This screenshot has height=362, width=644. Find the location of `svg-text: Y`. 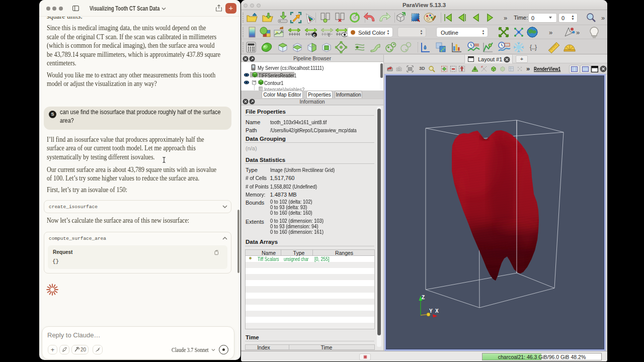

svg-text: Y is located at coordinates (431, 311).